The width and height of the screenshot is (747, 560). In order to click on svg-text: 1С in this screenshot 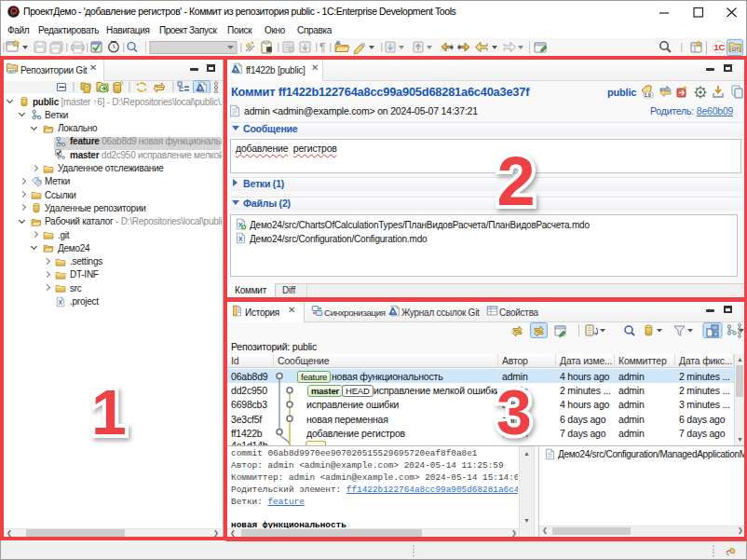, I will do `click(720, 48)`.